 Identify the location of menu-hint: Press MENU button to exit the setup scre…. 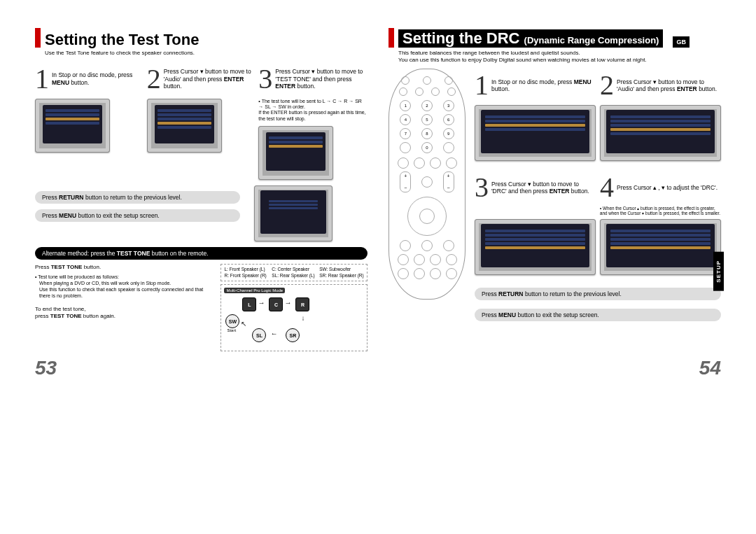
(137, 216).